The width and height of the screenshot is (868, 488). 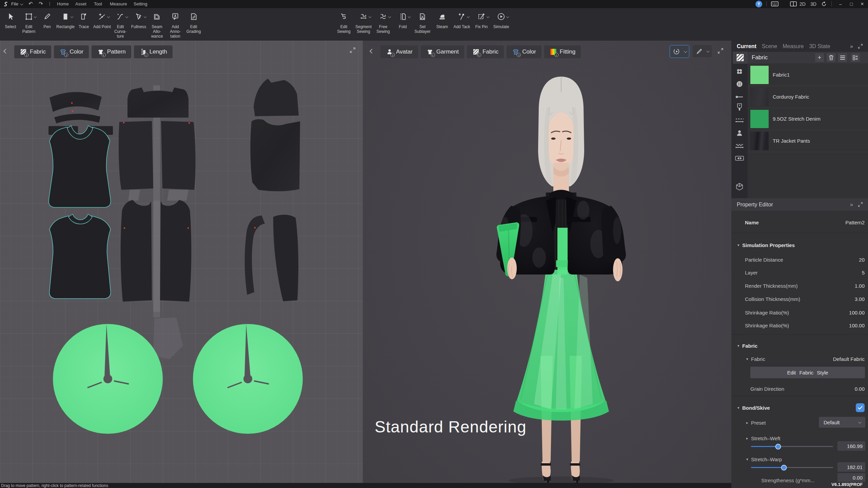 What do you see at coordinates (102, 24) in the screenshot?
I see `tool-add-point: Add Point` at bounding box center [102, 24].